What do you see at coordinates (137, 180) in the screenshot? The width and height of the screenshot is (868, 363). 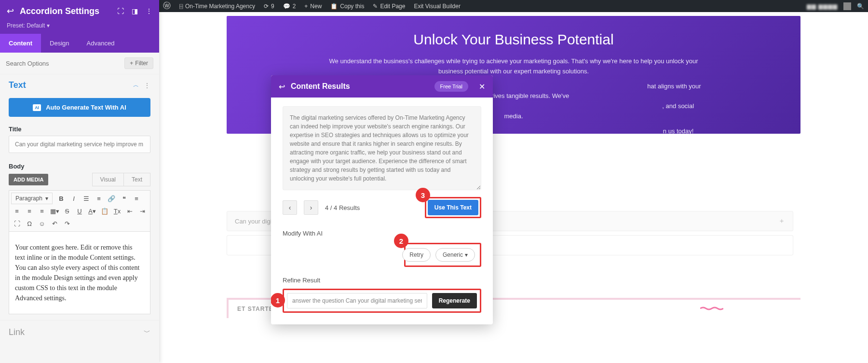 I see `editor-tab-text: Text` at bounding box center [137, 180].